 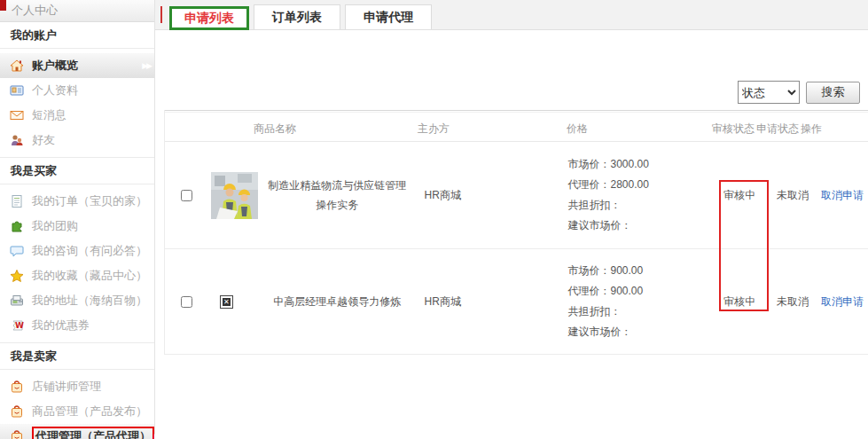 What do you see at coordinates (512, 15) in the screenshot?
I see `tab-bar: 申请列表 订单列表 申请代理` at bounding box center [512, 15].